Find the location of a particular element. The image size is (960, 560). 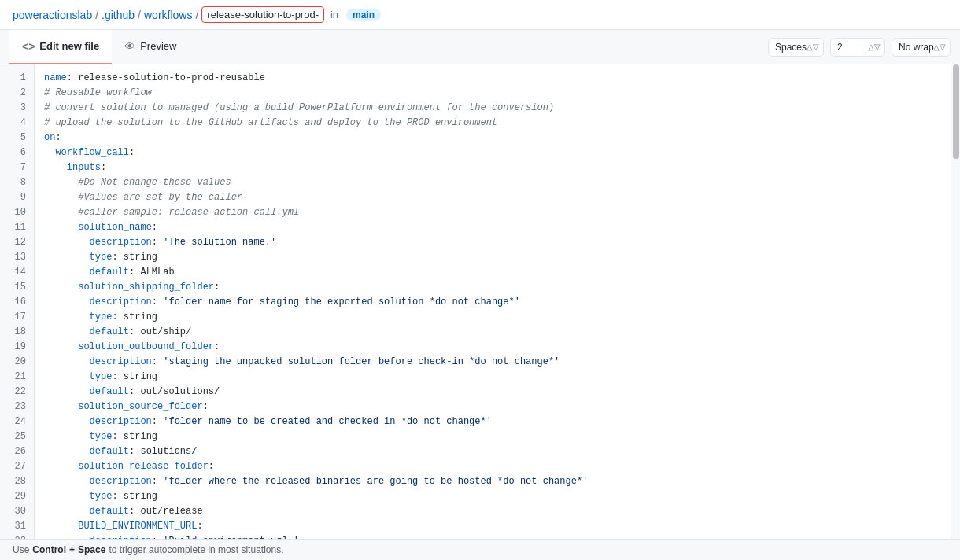

breadcrumb-sep3: / is located at coordinates (197, 15).